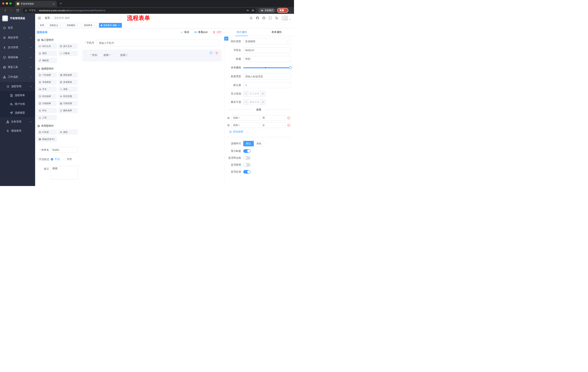  What do you see at coordinates (110, 25) in the screenshot?
I see `tag-process-form-edit: 流程表单-编辑` at bounding box center [110, 25].